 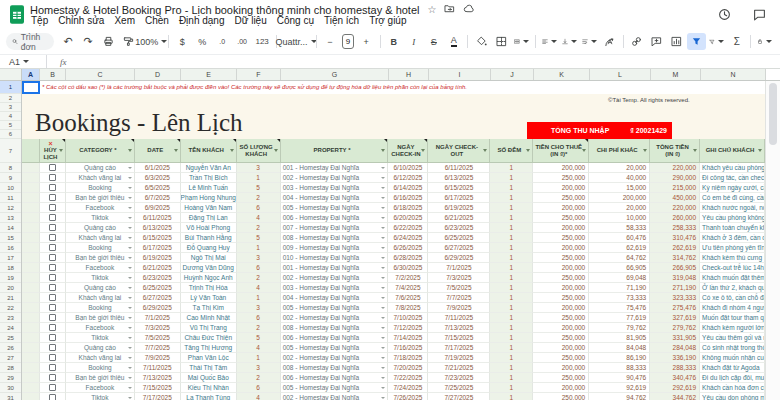 I want to click on row-number: 3, so click(x=10, y=108).